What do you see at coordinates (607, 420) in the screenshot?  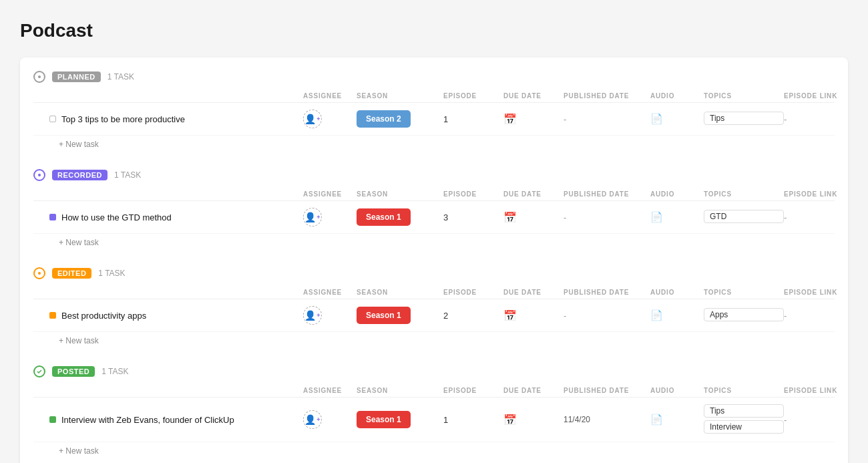 I see `task-published-date: 11/4/20` at bounding box center [607, 420].